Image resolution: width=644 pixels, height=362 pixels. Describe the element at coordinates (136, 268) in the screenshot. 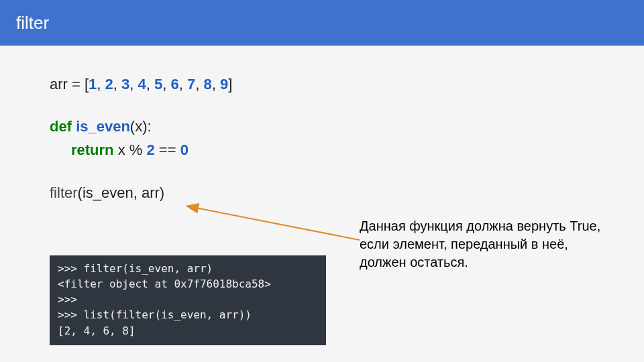

I see `term-line: >>> filter(is_even, arr)` at that location.